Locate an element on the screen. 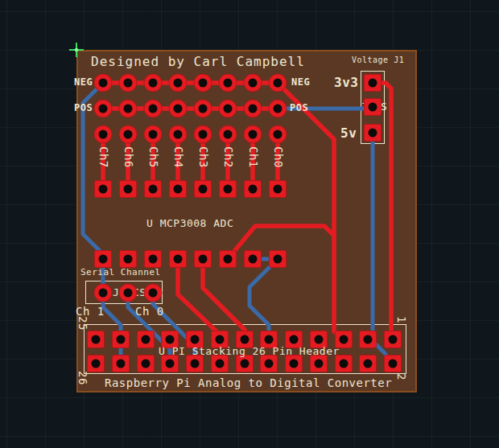 This screenshot has height=448, width=499. pin-label-3v3: 3v3 is located at coordinates (346, 83).